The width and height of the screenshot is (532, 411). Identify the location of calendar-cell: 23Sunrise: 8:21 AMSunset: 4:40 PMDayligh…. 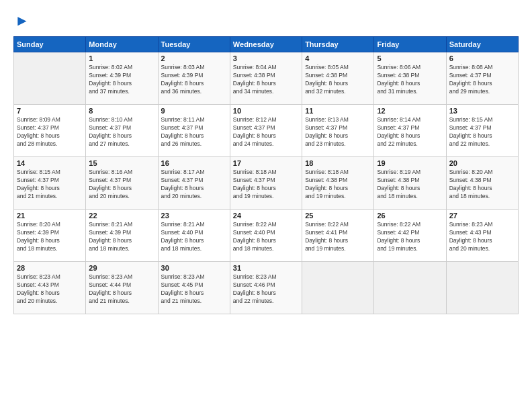
(193, 236).